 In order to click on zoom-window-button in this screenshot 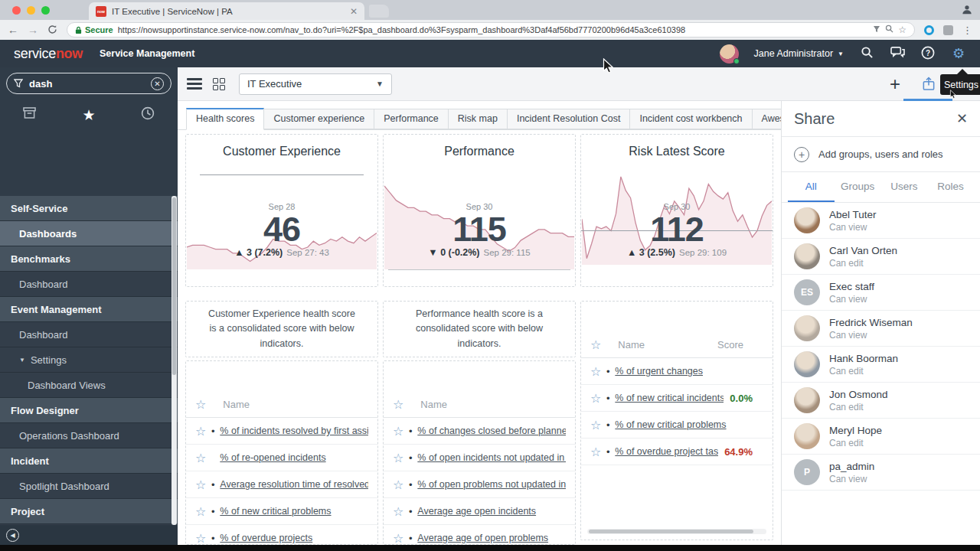, I will do `click(46, 11)`.